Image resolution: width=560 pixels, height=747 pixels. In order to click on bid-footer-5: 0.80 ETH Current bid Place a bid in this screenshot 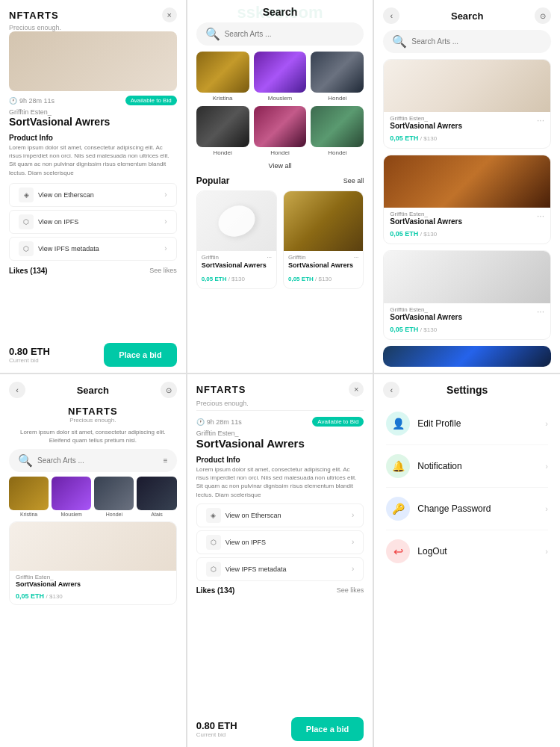, I will do `click(281, 730)`.